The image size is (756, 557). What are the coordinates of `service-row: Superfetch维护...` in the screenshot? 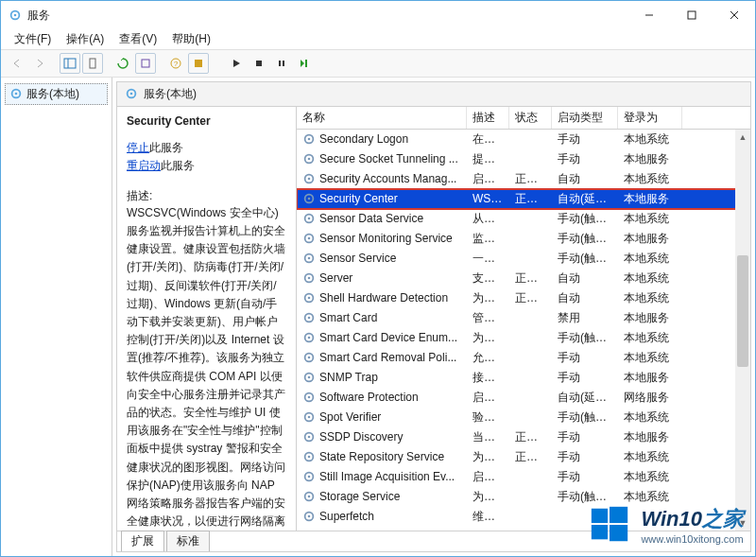 It's located at (524, 516).